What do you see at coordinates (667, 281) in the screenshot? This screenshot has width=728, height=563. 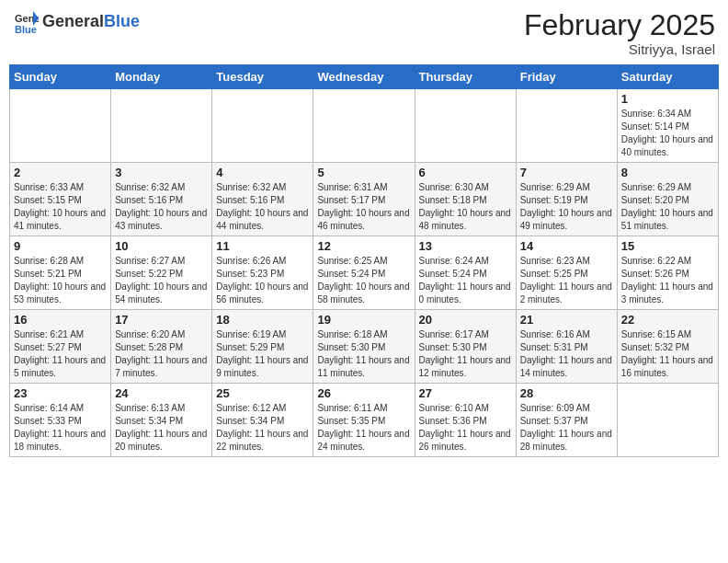 I see `day-info: Sunrise: 6:22 AM Sunset: 5:26 PM Dayligh…` at bounding box center [667, 281].